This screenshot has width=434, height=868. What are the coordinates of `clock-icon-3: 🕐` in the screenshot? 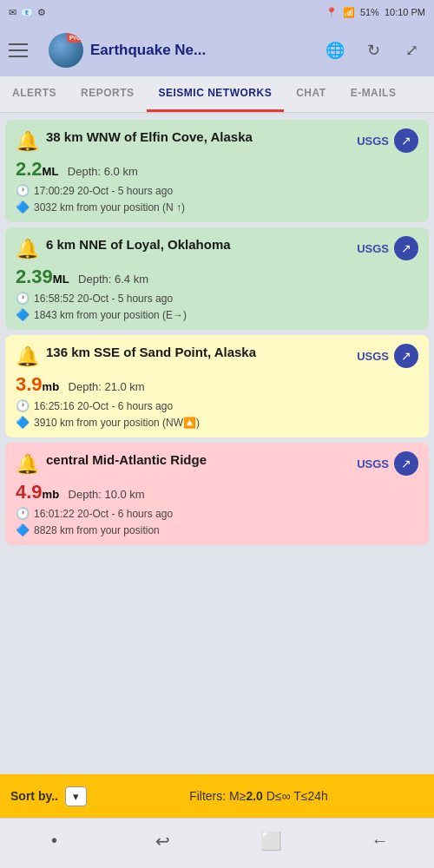 It's located at (23, 406).